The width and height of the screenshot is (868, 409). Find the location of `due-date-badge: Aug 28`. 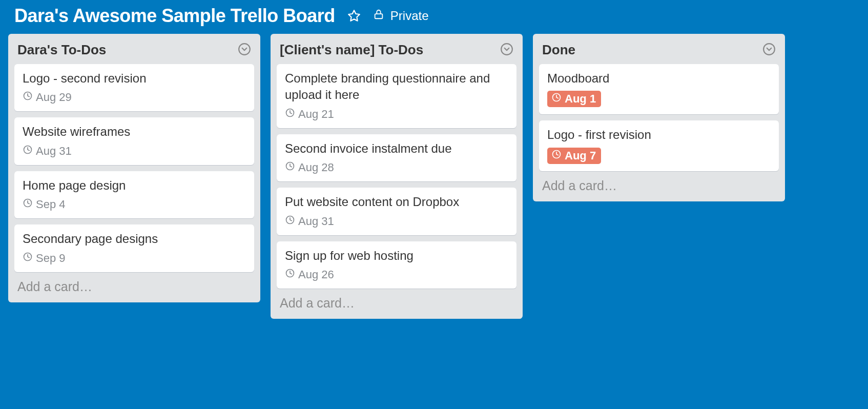

due-date-badge: Aug 28 is located at coordinates (309, 168).